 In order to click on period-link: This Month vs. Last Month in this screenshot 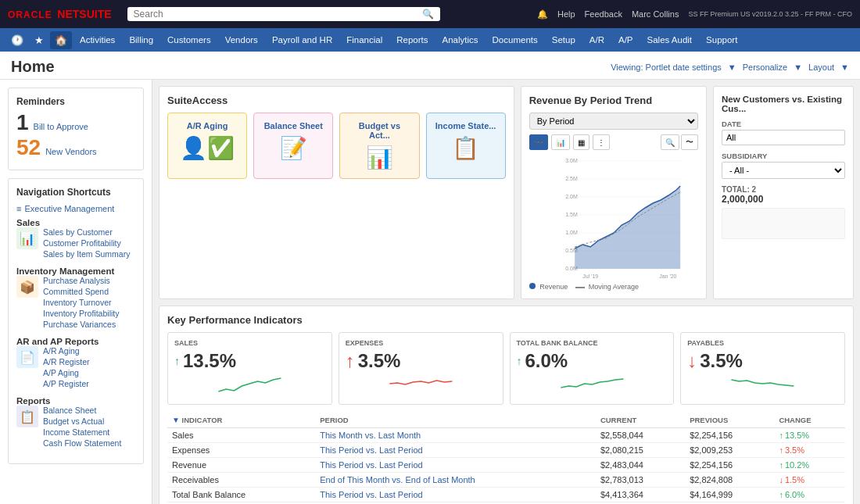, I will do `click(371, 435)`.